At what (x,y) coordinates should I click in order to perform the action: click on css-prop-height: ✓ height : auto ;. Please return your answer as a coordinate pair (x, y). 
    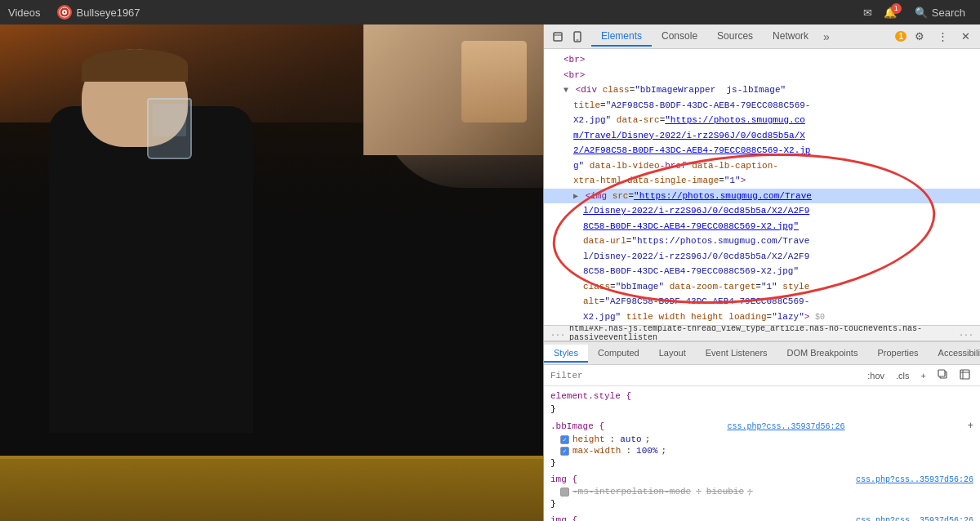
    Looking at the image, I should click on (762, 439).